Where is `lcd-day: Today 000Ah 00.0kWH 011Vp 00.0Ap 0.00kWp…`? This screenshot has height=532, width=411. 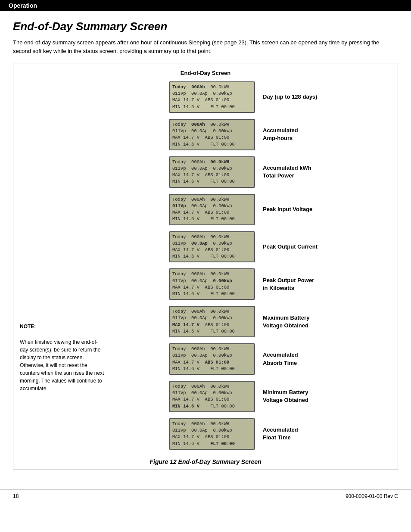
lcd-day: Today 000Ah 00.0kWH 011Vp 00.0Ap 0.00kWp… is located at coordinates (212, 97).